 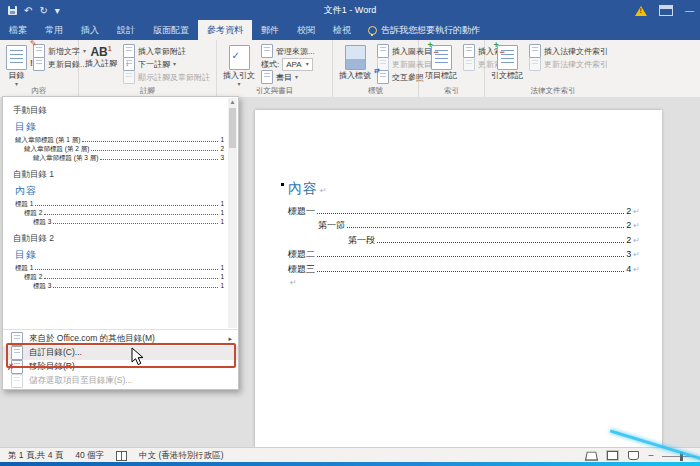 What do you see at coordinates (24, 204) in the screenshot?
I see `preview-entry: 標題 1` at bounding box center [24, 204].